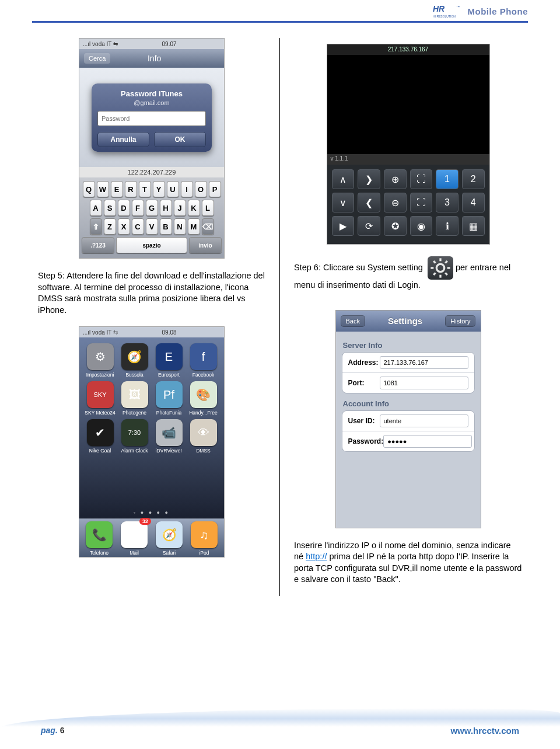 The height and width of the screenshot is (749, 560). Describe the element at coordinates (152, 218) in the screenshot. I see `keyboard: QWERTYUIOP ASDFGHJKL ⇧ZXCVBNM⌫ .?123 spa…` at that location.